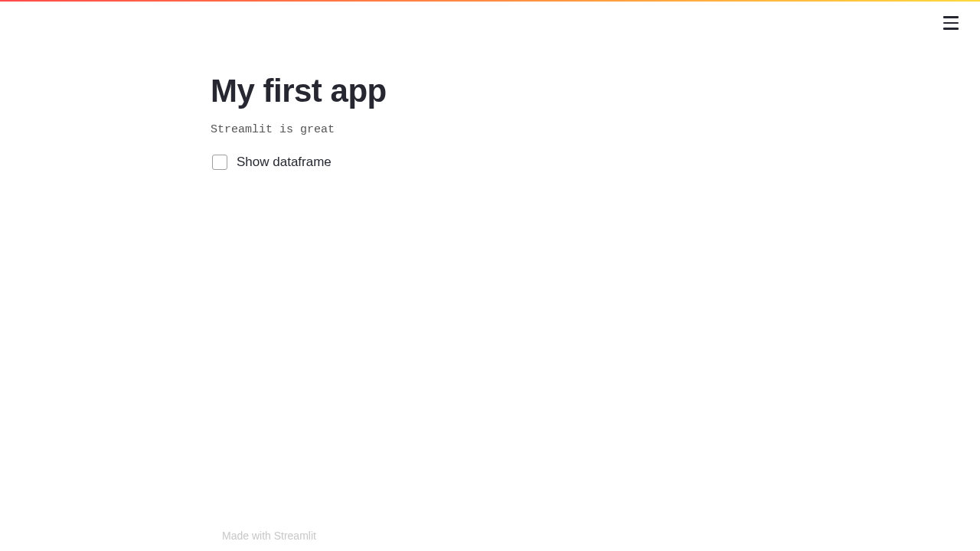  Describe the element at coordinates (490, 1) in the screenshot. I see `top-accent-bar` at that location.